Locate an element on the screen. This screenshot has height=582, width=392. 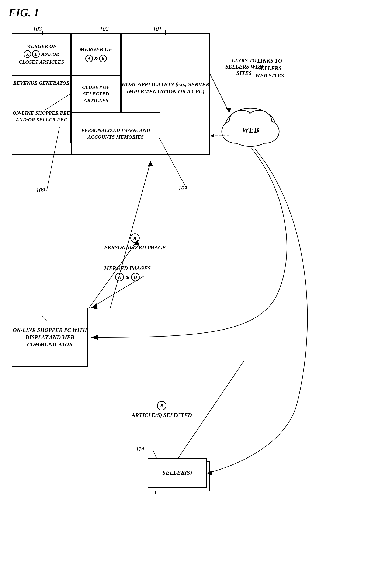
merged-images-group: MERGED IMAGES A & B is located at coordinates (128, 273).